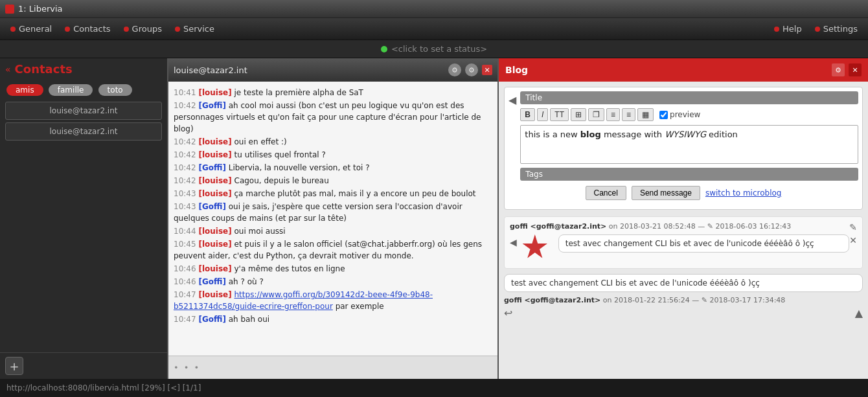 Image resolution: width=868 pixels, height=397 pixels. What do you see at coordinates (508, 313) in the screenshot?
I see `blog-reply-arrow: ↩` at bounding box center [508, 313].